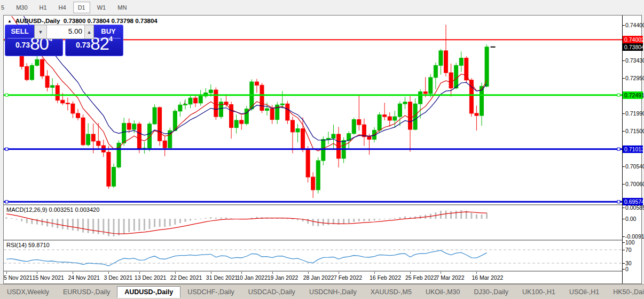  Describe the element at coordinates (41, 32) in the screenshot. I see `volume-decrease-button: ▼` at that location.